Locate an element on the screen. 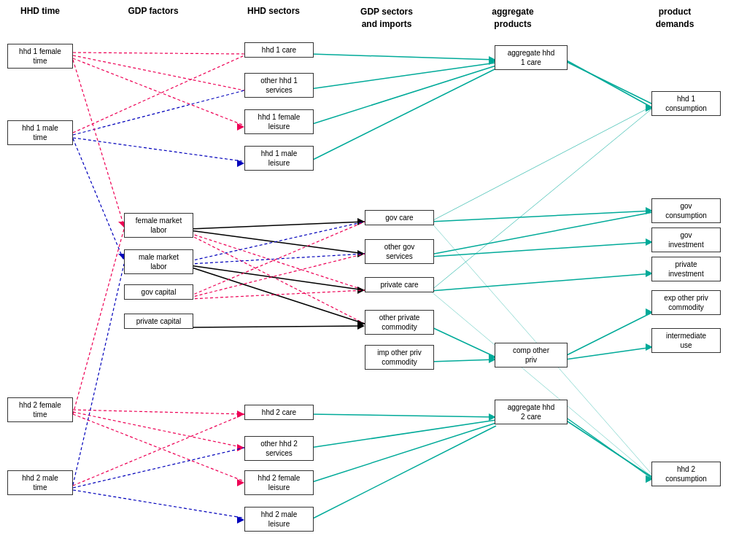 This screenshot has width=747, height=560. node-gov-capital: gov capital is located at coordinates (159, 292).